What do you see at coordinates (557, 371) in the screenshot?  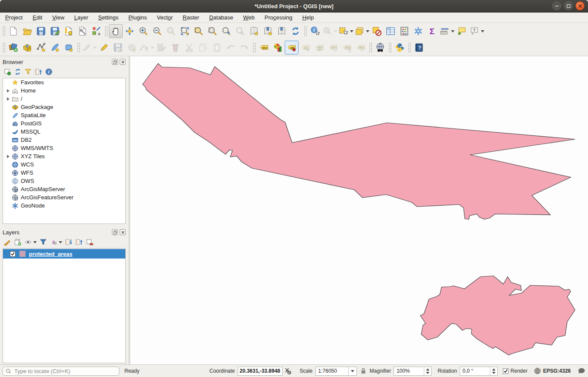 I see `crs-label: EPSG:4326` at bounding box center [557, 371].